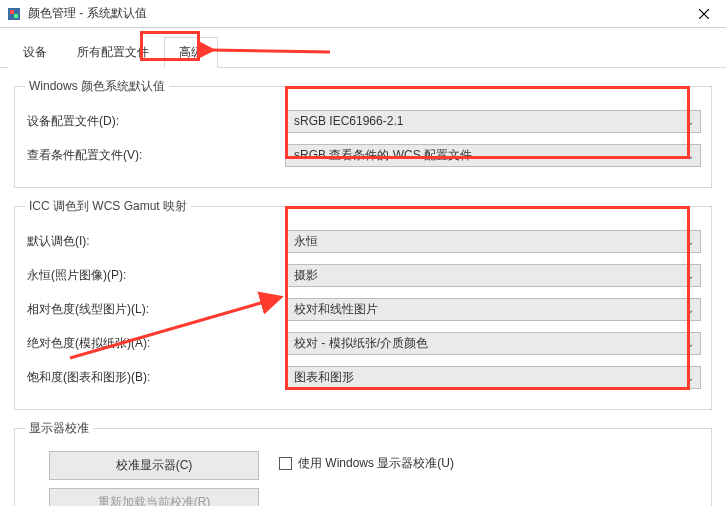 The image size is (726, 506). I want to click on label-perceptual: 永恒(照片图像)(P):, so click(155, 276).